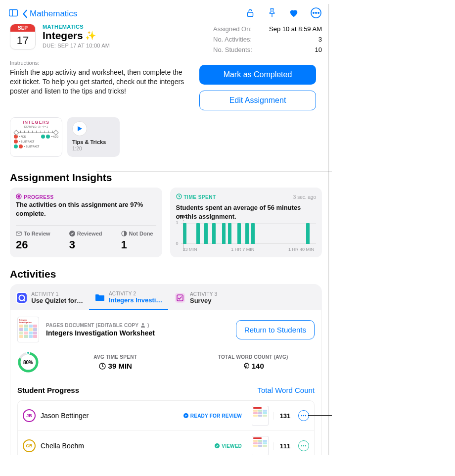 This screenshot has width=455, height=476. Describe the element at coordinates (213, 416) in the screenshot. I see `student-status: READY FOR REVIEW` at that location.